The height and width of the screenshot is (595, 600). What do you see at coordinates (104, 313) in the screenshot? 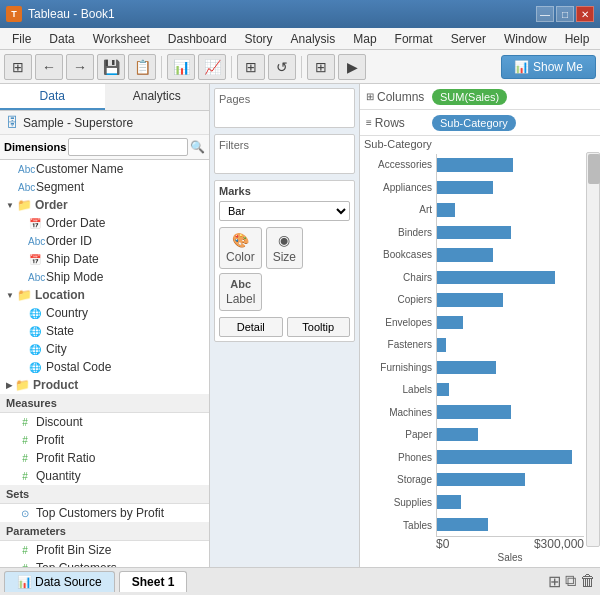
I see `field-country: 🌐 Country` at bounding box center [104, 313].